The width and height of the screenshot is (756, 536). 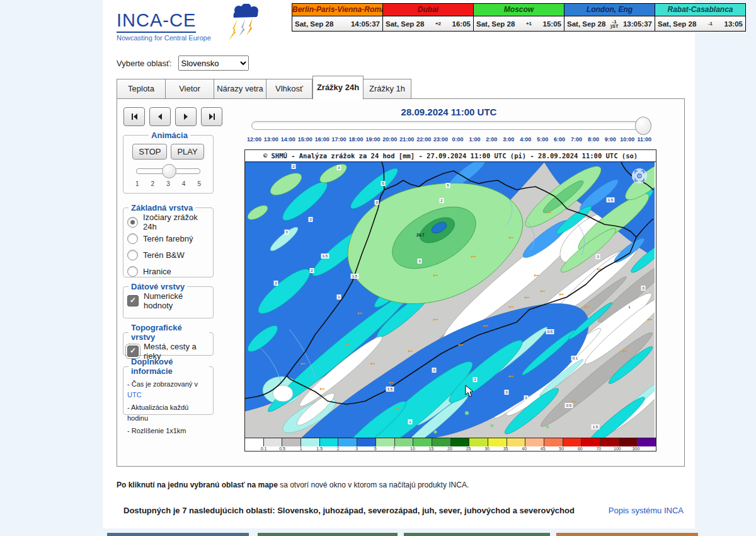 I want to click on speed-label: 5, so click(x=199, y=184).